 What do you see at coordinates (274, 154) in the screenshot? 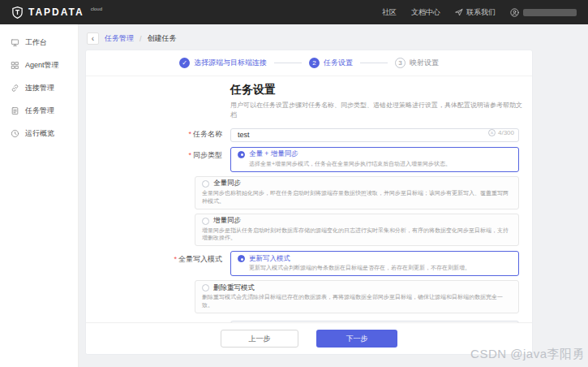
I see `option-title: 全量 + 增量同步` at bounding box center [274, 154].